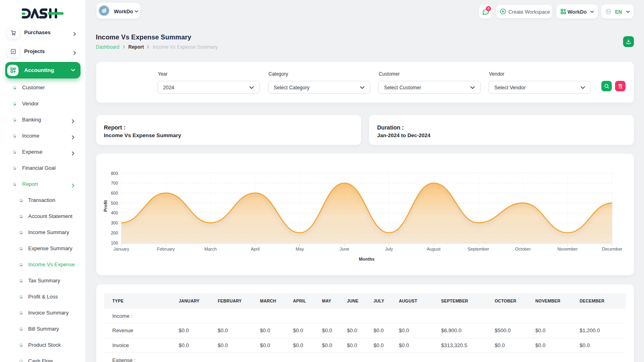 The height and width of the screenshot is (362, 644). I want to click on svg-text: February, so click(166, 249).